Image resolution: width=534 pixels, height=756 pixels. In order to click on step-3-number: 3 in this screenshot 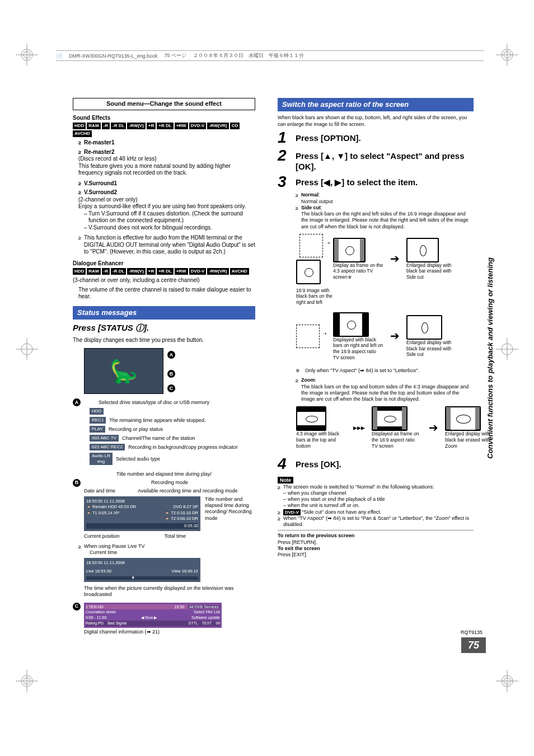, I will do `click(284, 182)`.